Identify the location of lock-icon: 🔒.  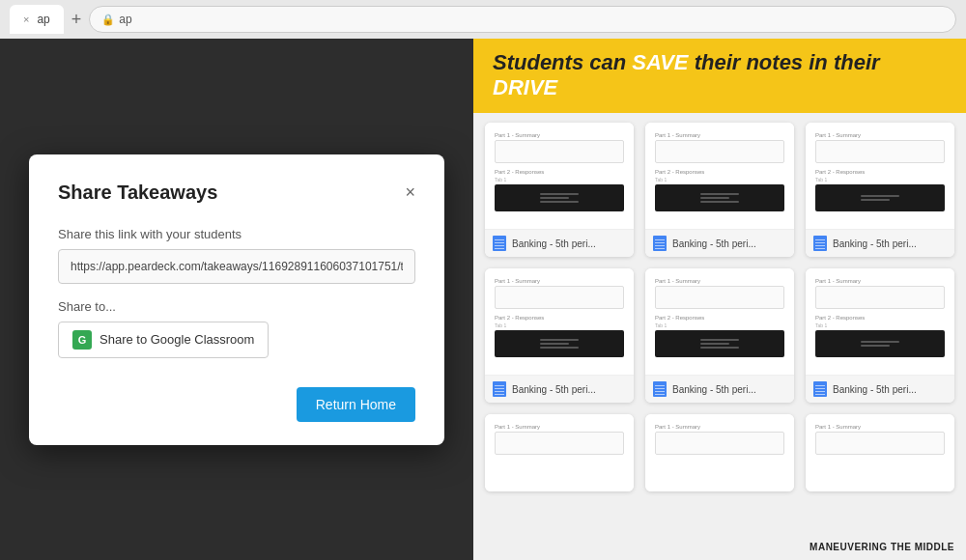
(108, 19).